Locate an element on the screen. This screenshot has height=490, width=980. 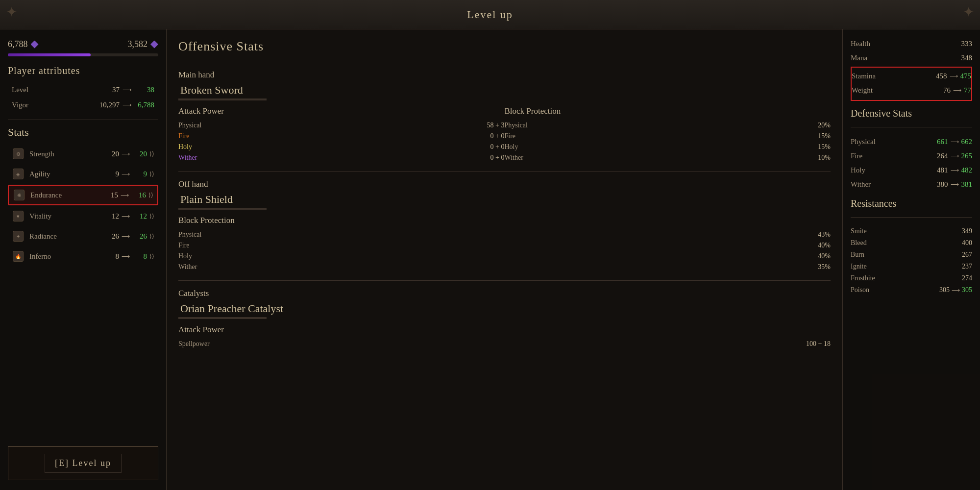
weight-new: 77 is located at coordinates (967, 90).